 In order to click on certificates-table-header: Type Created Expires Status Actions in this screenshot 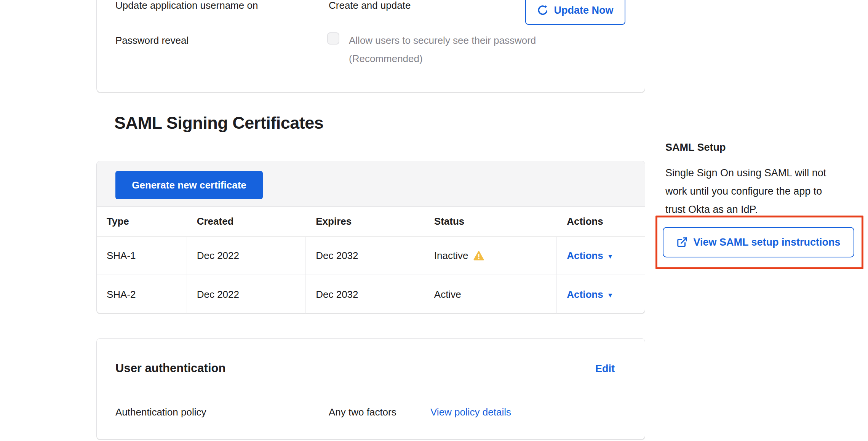, I will do `click(371, 222)`.